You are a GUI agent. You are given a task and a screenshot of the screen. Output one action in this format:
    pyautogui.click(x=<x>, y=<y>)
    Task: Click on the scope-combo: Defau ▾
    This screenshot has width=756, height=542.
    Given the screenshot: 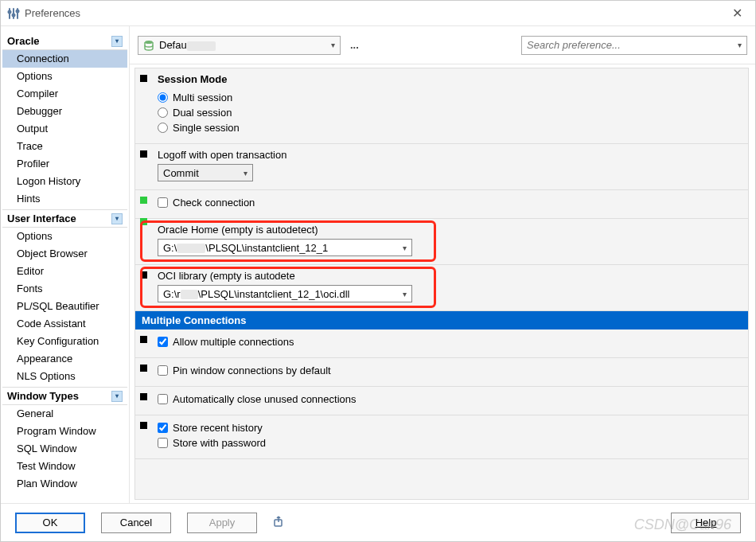 What is the action you would take?
    pyautogui.click(x=239, y=45)
    